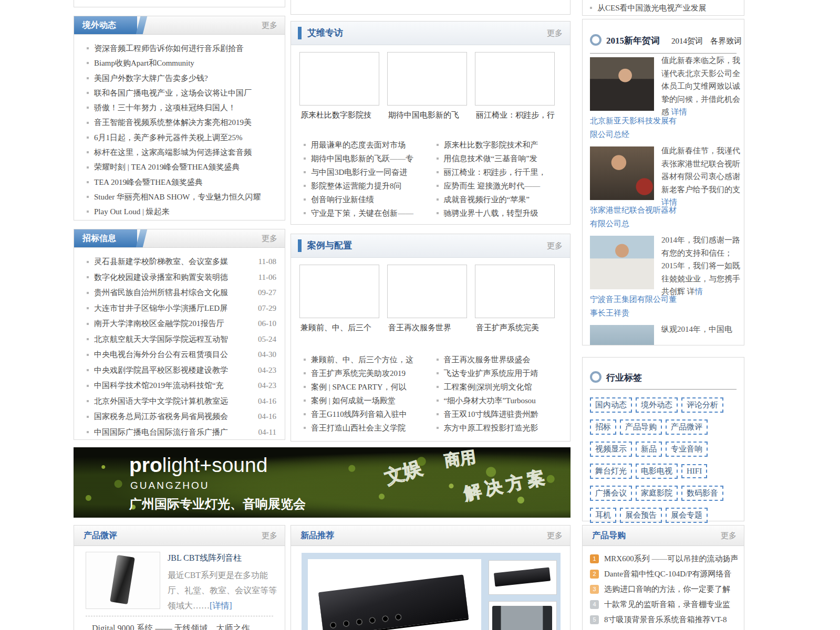  What do you see at coordinates (515, 87) in the screenshot?
I see `article-thumb: 丽江椅业：积跬步，行` at bounding box center [515, 87].